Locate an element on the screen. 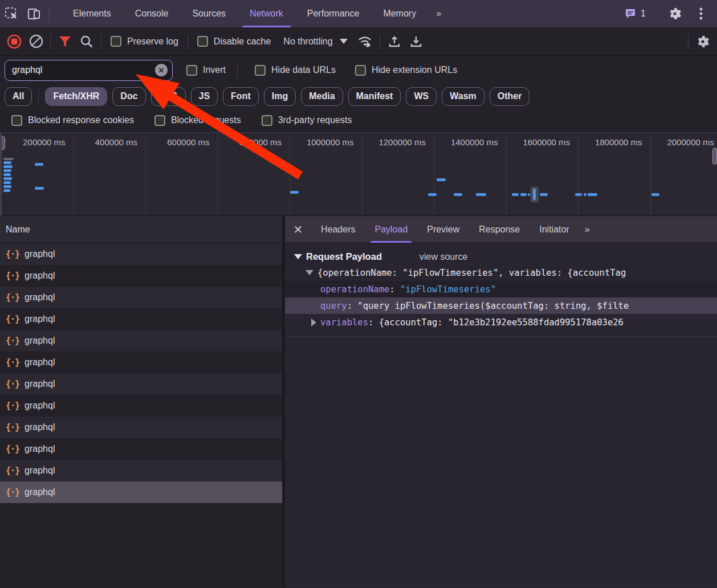 The height and width of the screenshot is (588, 717). chip-ws: WS is located at coordinates (421, 97).